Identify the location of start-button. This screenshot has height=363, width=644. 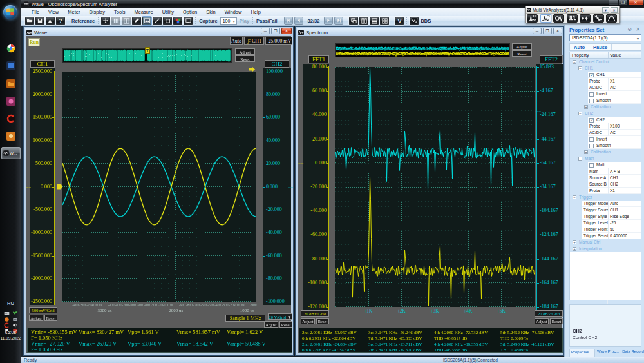
(10, 12).